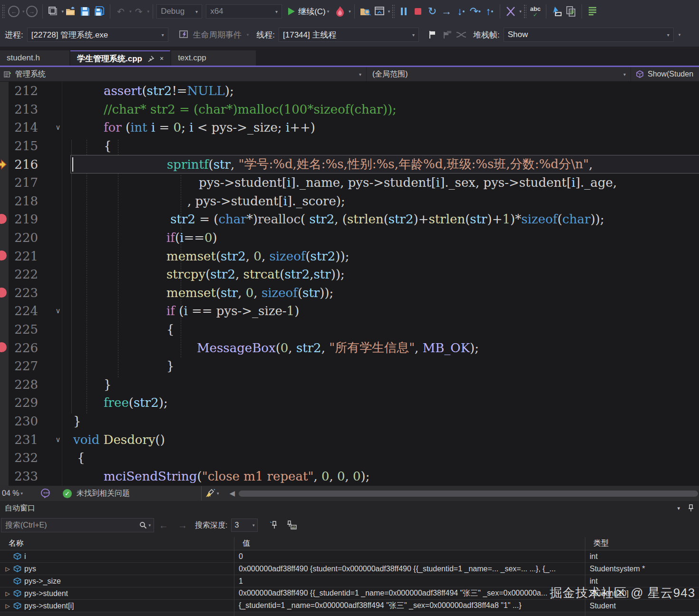 Image resolution: width=699 pixels, height=616 pixels. What do you see at coordinates (350, 127) in the screenshot?
I see `code-line-214: 214∨for (int i = 0; i < pys->_size; i++)` at bounding box center [350, 127].